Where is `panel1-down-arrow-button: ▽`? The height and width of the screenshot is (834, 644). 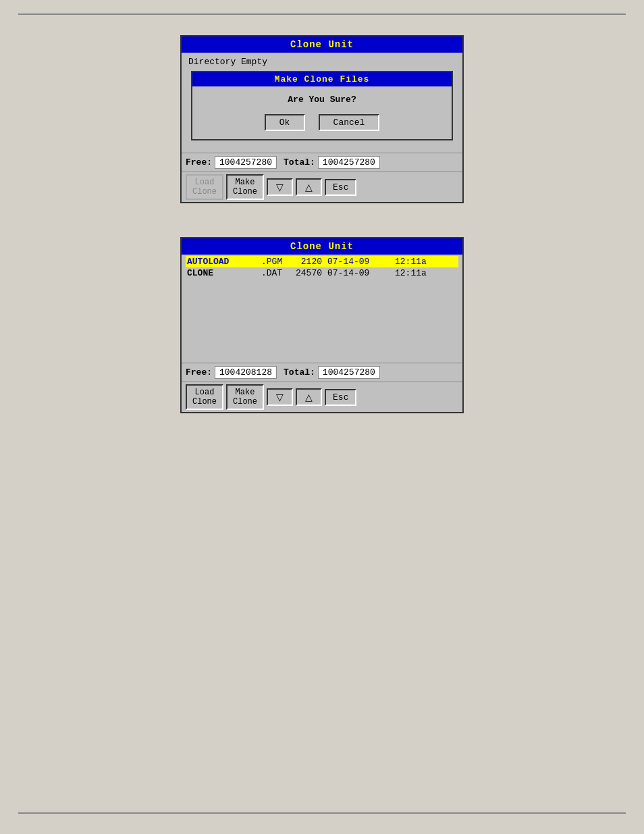 panel1-down-arrow-button: ▽ is located at coordinates (279, 187).